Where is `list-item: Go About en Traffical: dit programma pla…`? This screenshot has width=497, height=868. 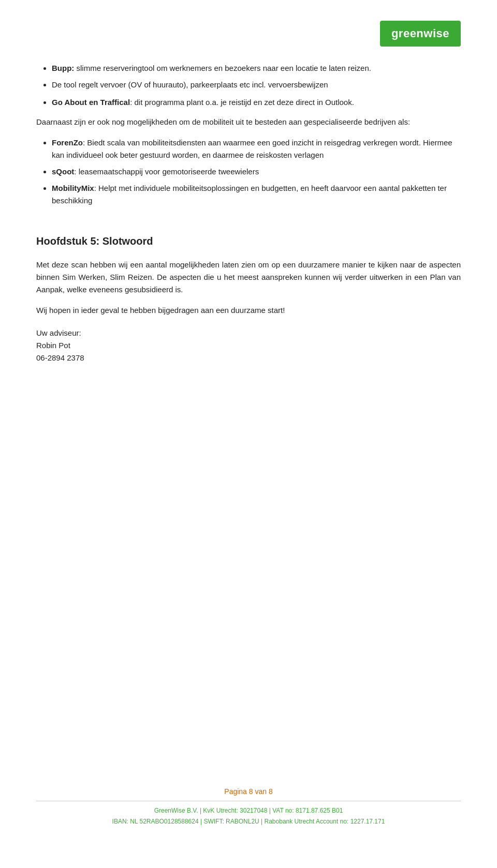 list-item: Go About en Traffical: dit programma pla… is located at coordinates (256, 102).